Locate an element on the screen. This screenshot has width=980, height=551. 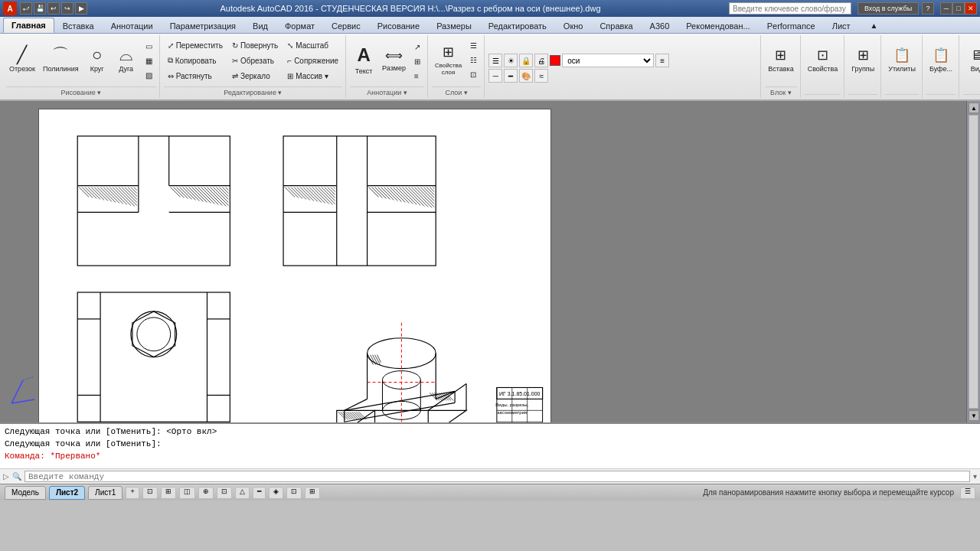
statusbar-snap: ⊡ is located at coordinates (150, 493).